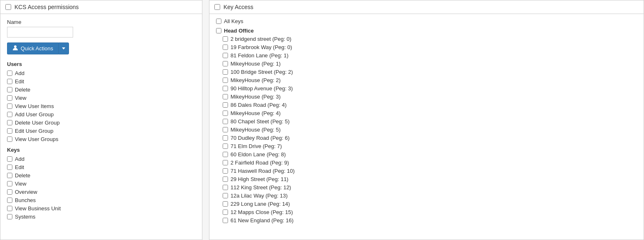 The width and height of the screenshot is (644, 240). I want to click on key-item: 2 bridgend street (Peg: 0), so click(426, 39).